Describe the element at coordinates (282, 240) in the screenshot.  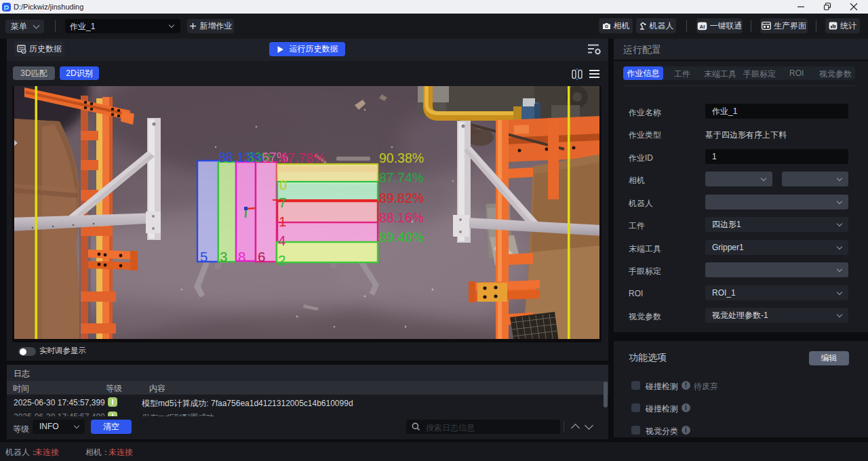
I see `svg-text: 4` at that location.